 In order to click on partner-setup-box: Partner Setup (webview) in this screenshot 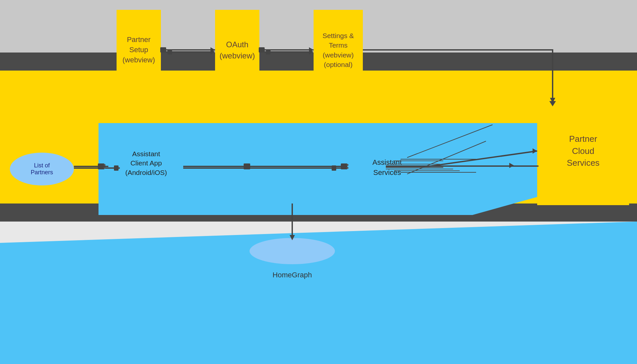, I will do `click(139, 50)`.